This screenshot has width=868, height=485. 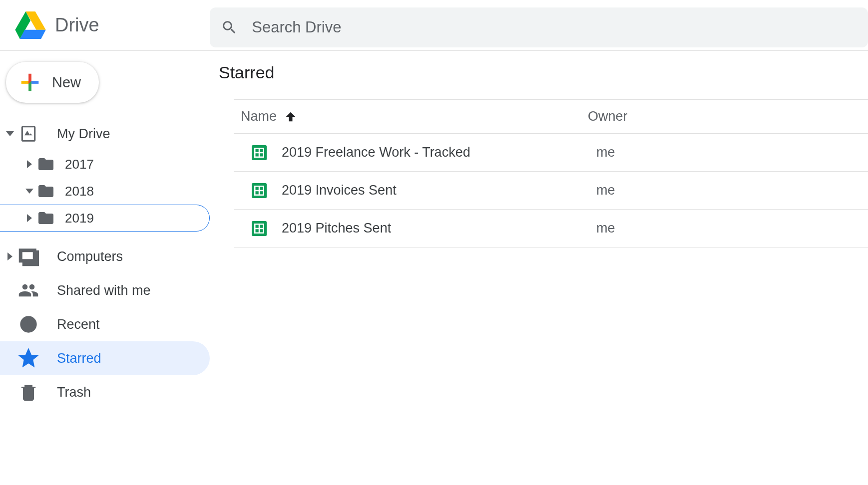 What do you see at coordinates (439, 191) in the screenshot?
I see `file-name: 2019 Invoices Sent` at bounding box center [439, 191].